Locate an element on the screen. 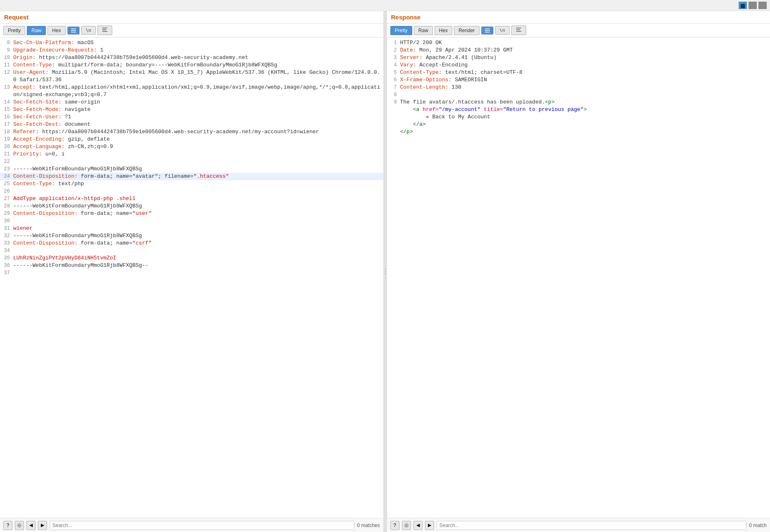  code-token: " is located at coordinates (150, 214).